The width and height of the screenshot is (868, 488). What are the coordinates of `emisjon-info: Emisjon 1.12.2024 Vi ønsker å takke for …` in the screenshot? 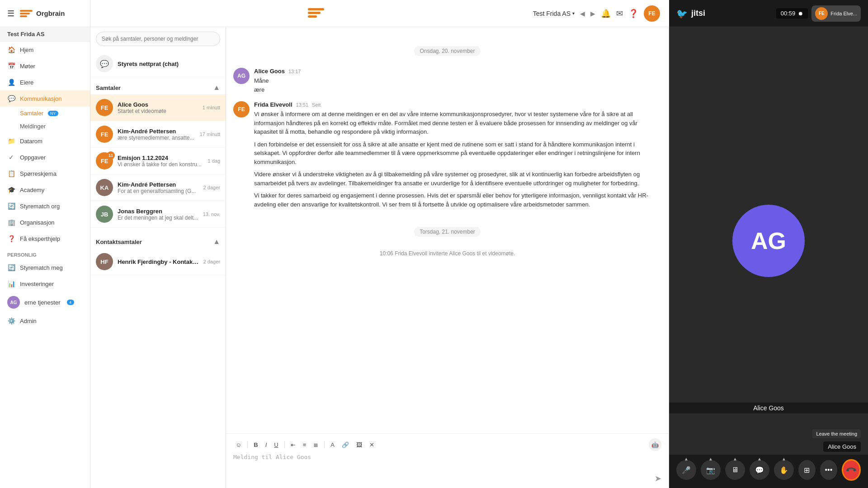 It's located at (160, 161).